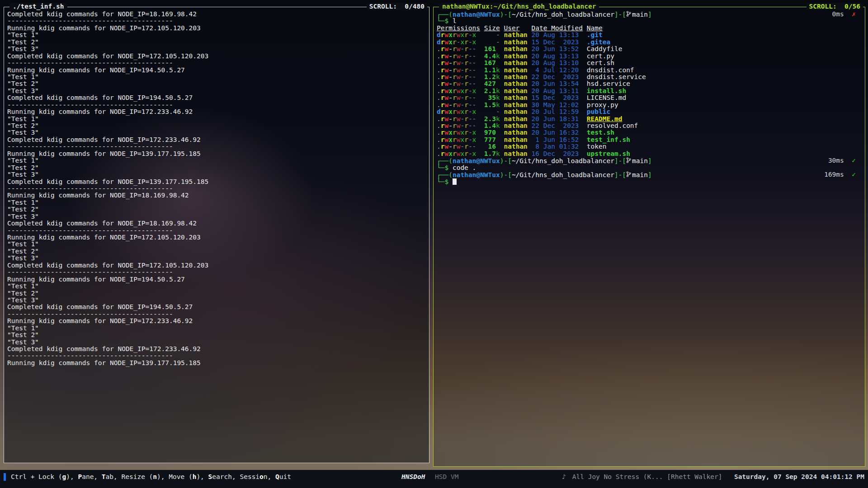  Describe the element at coordinates (607, 91) in the screenshot. I see `file-name: install.sh` at that location.